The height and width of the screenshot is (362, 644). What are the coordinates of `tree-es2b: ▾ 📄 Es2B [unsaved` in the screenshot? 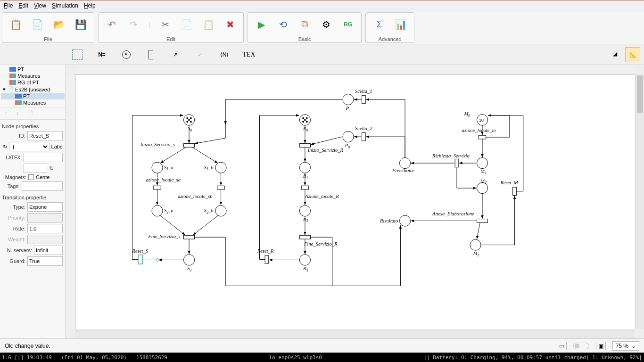 It's located at (33, 90).